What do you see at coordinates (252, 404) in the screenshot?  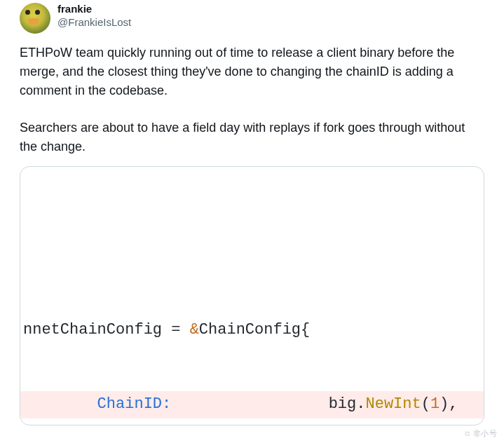 I see `code-line-removed: ChainID: big.NewInt(1),` at bounding box center [252, 404].